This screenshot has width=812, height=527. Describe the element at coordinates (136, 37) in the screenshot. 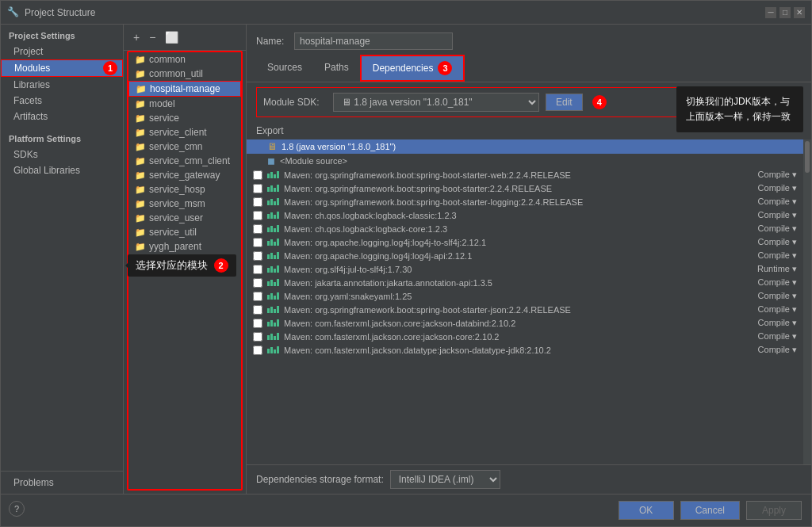

I see `add-module-button: +` at that location.